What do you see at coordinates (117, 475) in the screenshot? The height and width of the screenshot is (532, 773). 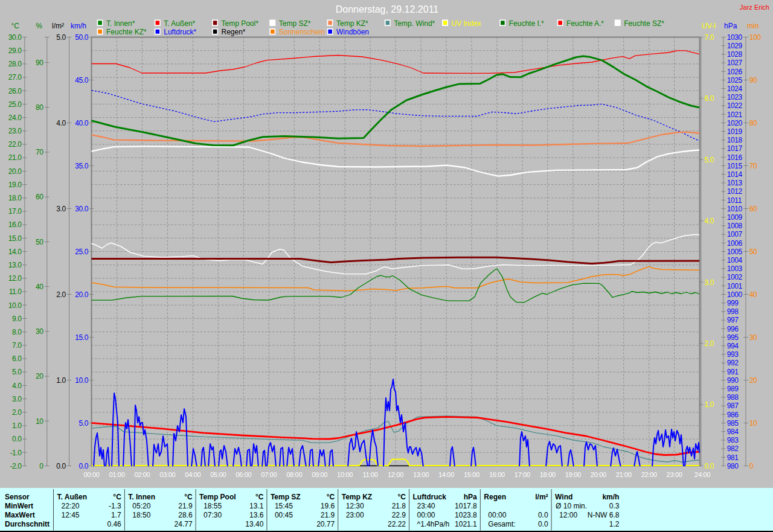 I see `svg-text: 01:00` at bounding box center [117, 475].